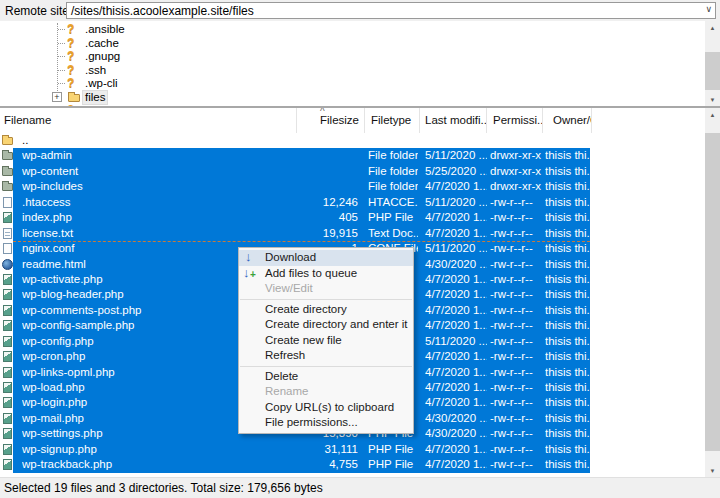  I want to click on tree-item-.cache: .cache, so click(352, 44).